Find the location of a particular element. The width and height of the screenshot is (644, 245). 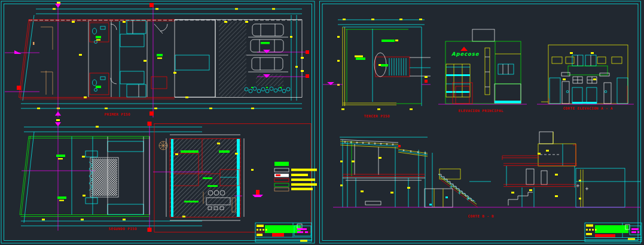

window-grid is located at coordinates (458, 80).